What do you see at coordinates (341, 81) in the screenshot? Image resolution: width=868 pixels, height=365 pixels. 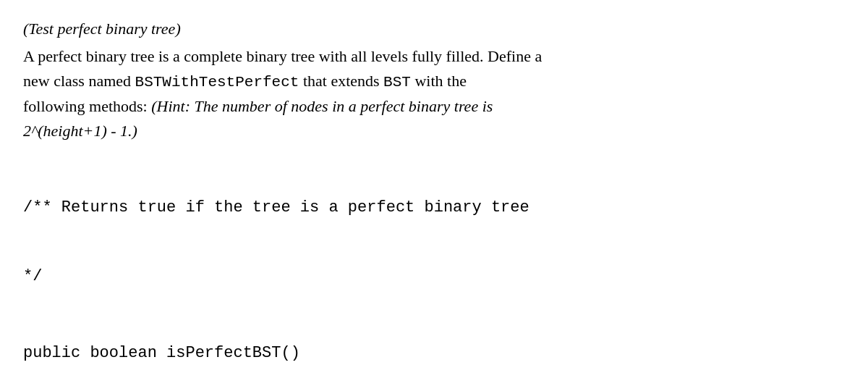 I see `desc-line2-mid: that extends` at bounding box center [341, 81].